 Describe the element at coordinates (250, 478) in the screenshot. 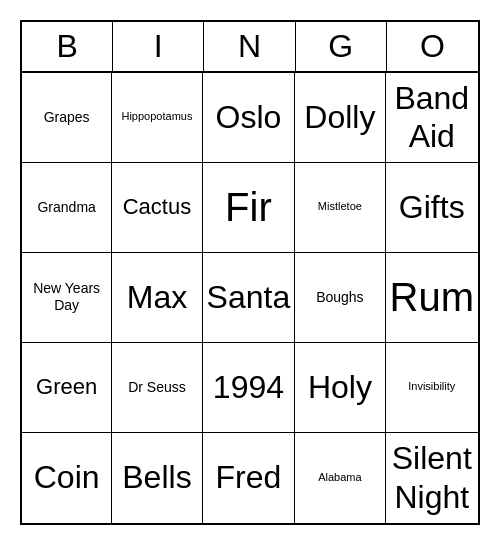

I see `bingo-cell: Fred` at that location.